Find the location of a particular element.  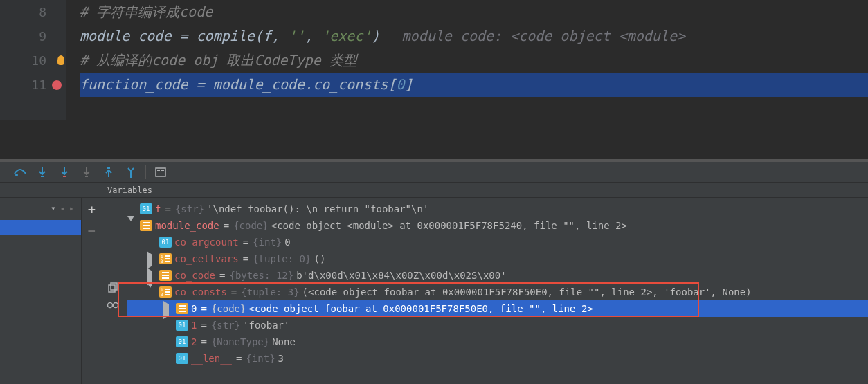

variable-row: module_code = {code} <code object <modul… is located at coordinates (498, 226).